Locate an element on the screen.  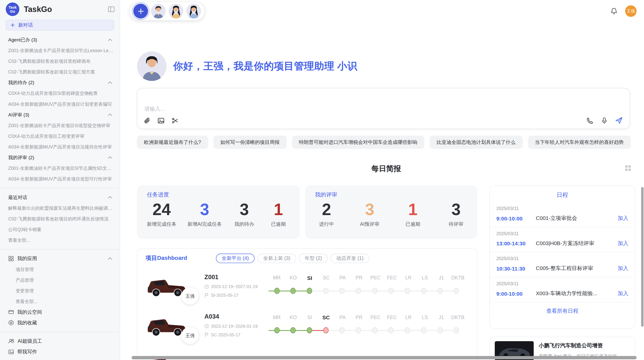
event-date: 2025/03/11 is located at coordinates (563, 284).